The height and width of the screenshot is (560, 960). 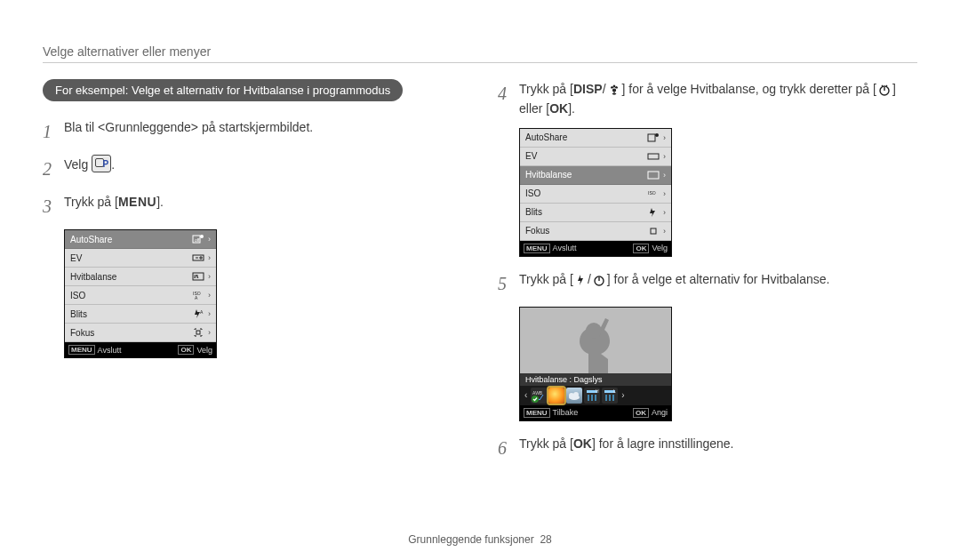 I want to click on page-title: Velge alternativer eller menyer, so click(x=480, y=53).